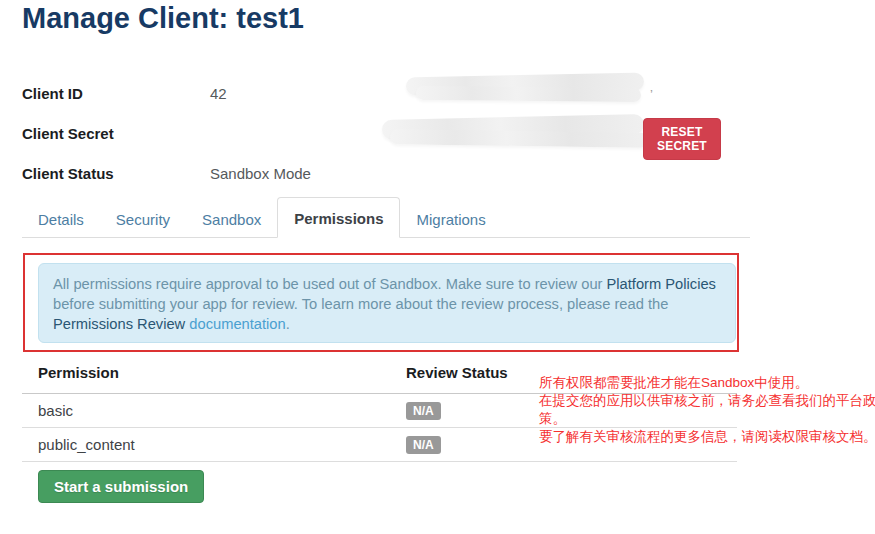 This screenshot has height=534, width=875. I want to click on reset-secret-button: RESET SECRET, so click(682, 139).